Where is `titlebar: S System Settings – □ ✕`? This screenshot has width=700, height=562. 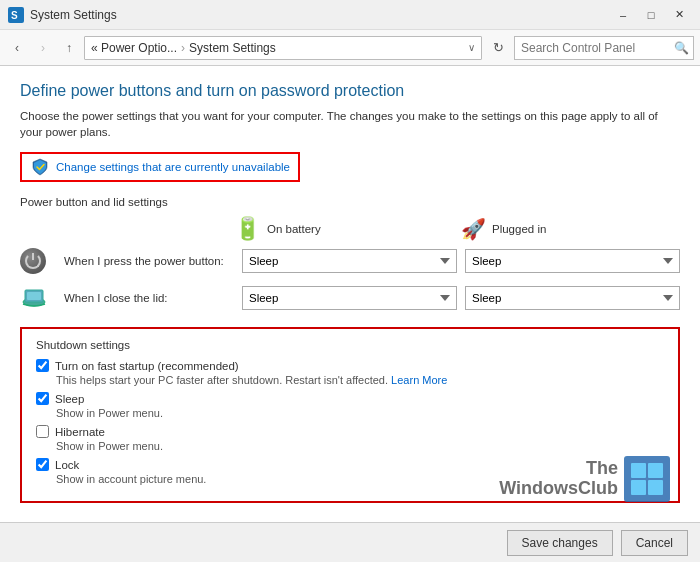 titlebar: S System Settings – □ ✕ is located at coordinates (350, 15).